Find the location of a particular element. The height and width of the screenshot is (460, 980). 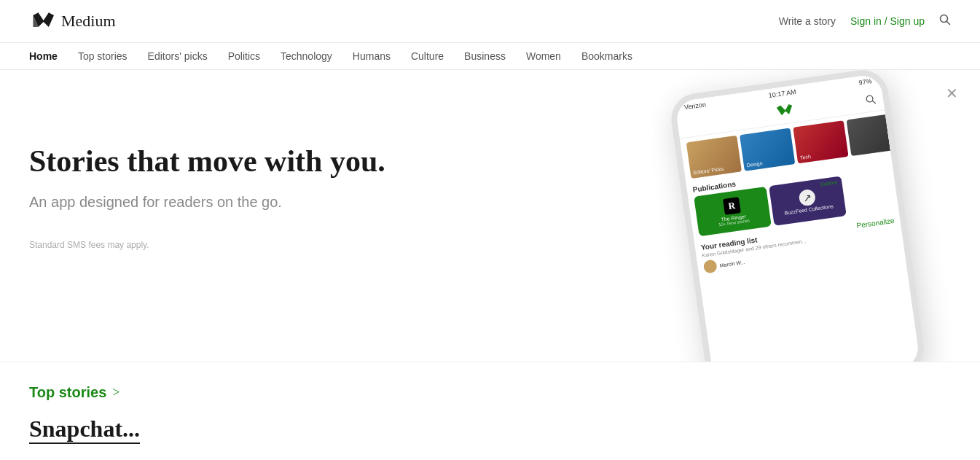

nav-item-politics: Politics is located at coordinates (244, 56).